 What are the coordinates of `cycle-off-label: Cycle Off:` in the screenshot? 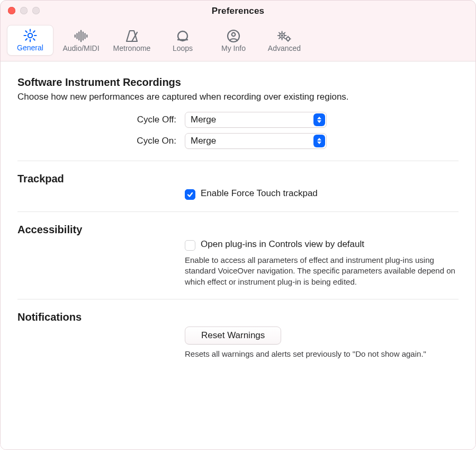 It's located at (97, 120).